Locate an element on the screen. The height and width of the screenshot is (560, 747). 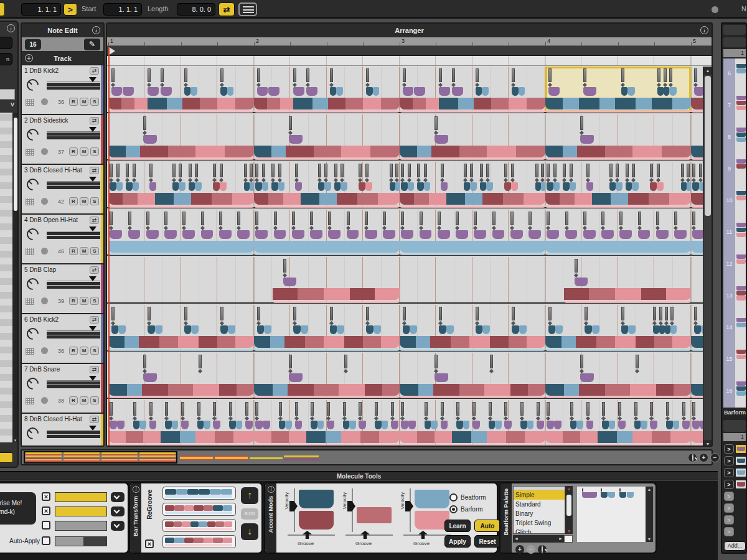
track-card: 2 DnB Sidestick ⇄ 37 R M S is located at coordinates (62, 140).